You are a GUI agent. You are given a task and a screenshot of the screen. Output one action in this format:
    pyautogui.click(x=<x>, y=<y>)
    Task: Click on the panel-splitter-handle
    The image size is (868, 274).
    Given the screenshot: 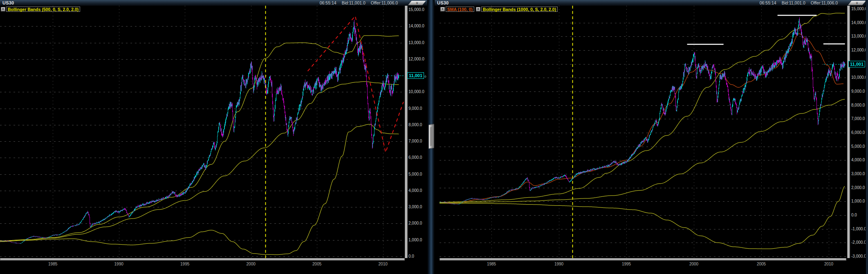 What is the action you would take?
    pyautogui.click(x=431, y=136)
    